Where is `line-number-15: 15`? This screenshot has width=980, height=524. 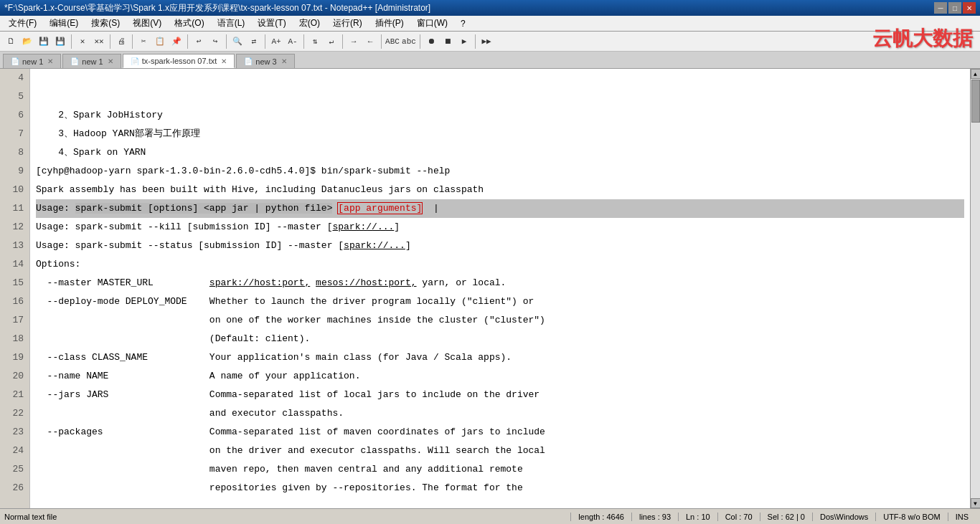 line-number-15: 15 is located at coordinates (14, 283).